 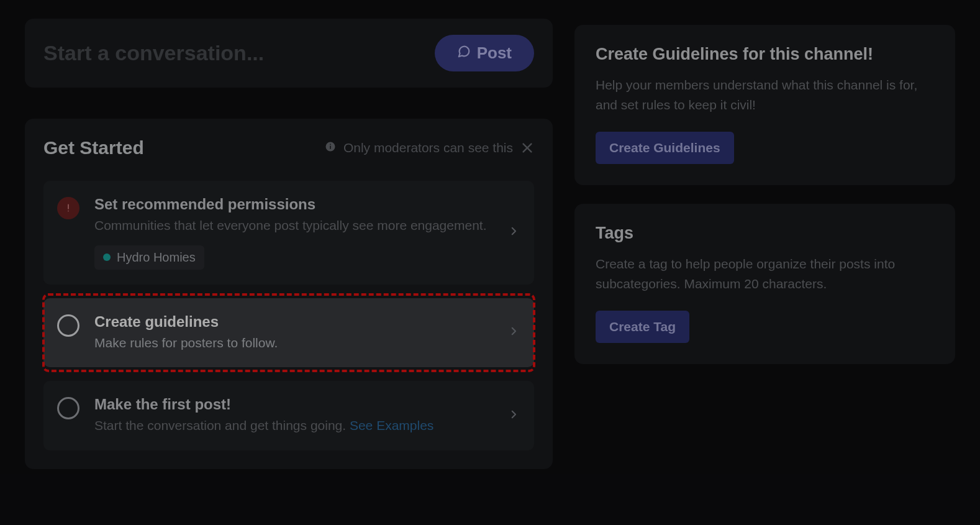 What do you see at coordinates (289, 416) in the screenshot?
I see `card-first-post: Make the first post! Start the conversat…` at bounding box center [289, 416].